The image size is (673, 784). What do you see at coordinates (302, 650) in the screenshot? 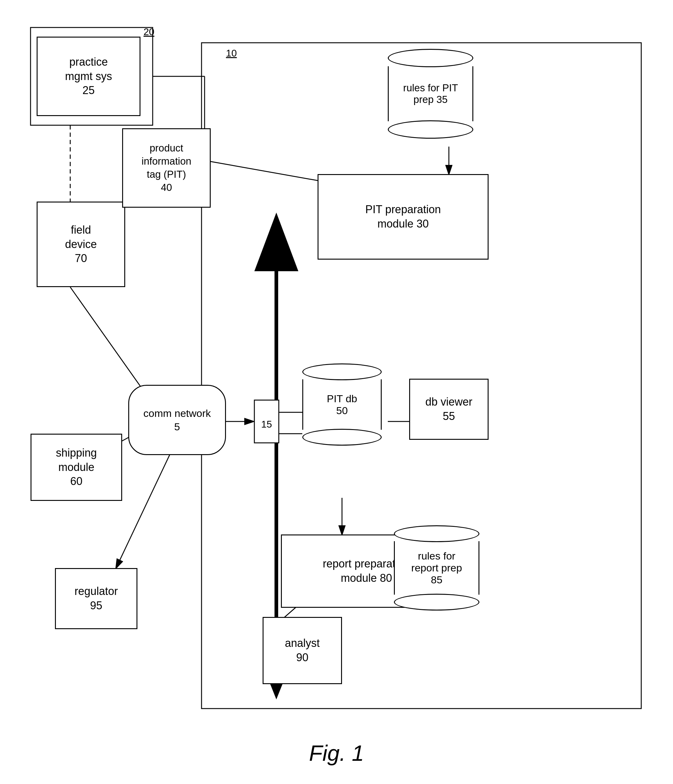
I see `analyst-label: analyst 90` at bounding box center [302, 650].